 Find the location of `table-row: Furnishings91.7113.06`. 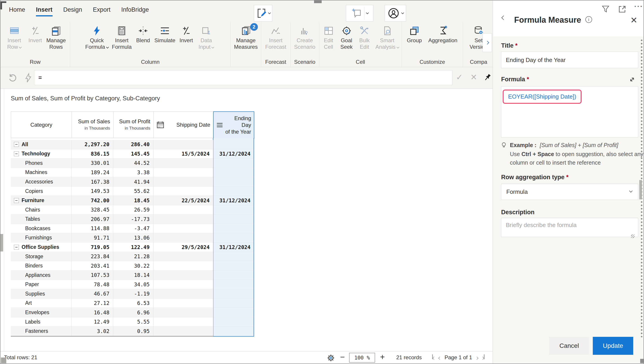

table-row: Furnishings91.7113.06 is located at coordinates (112, 238).